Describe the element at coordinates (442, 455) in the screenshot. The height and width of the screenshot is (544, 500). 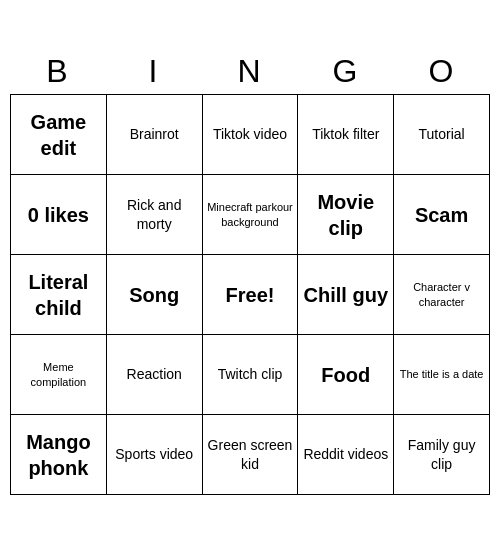
I see `bingo-cell-24: Family guy clip` at that location.